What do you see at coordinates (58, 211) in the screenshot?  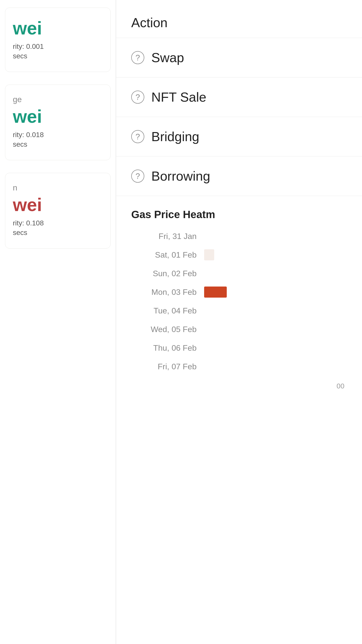 I see `tx-card-3: n wei rity: 0.108 secs` at bounding box center [58, 211].